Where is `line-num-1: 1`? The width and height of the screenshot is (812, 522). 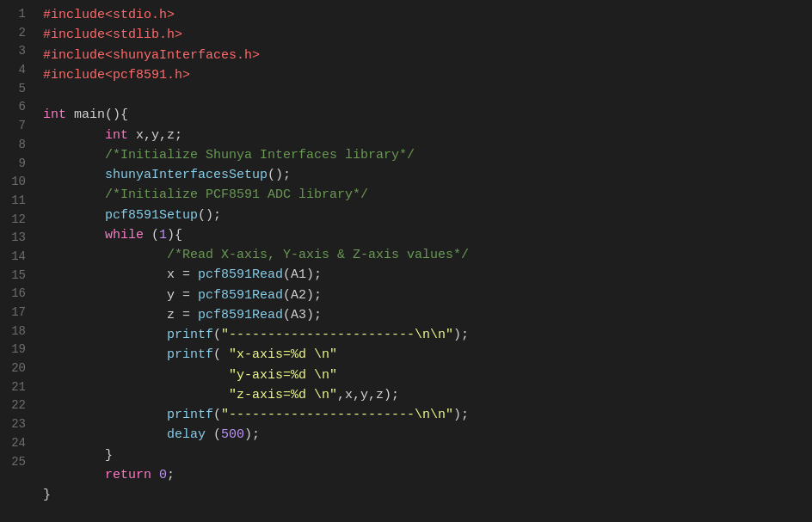
line-num-1: 1 is located at coordinates (16, 15).